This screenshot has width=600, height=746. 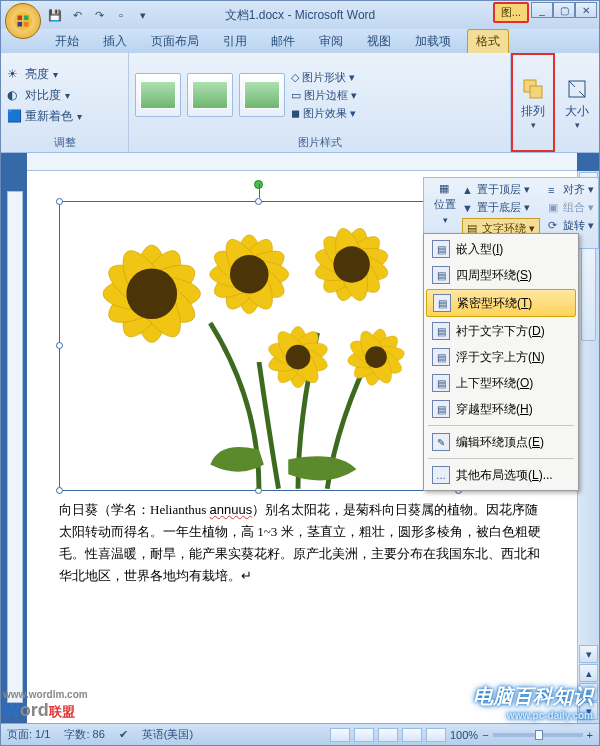 I want to click on view-draft, so click(x=436, y=735).